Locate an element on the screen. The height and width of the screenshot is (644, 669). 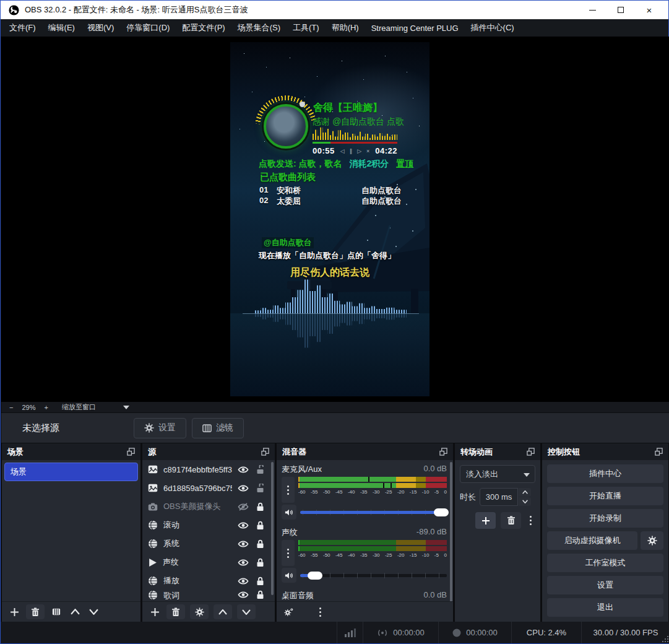
media-icon is located at coordinates (152, 562).